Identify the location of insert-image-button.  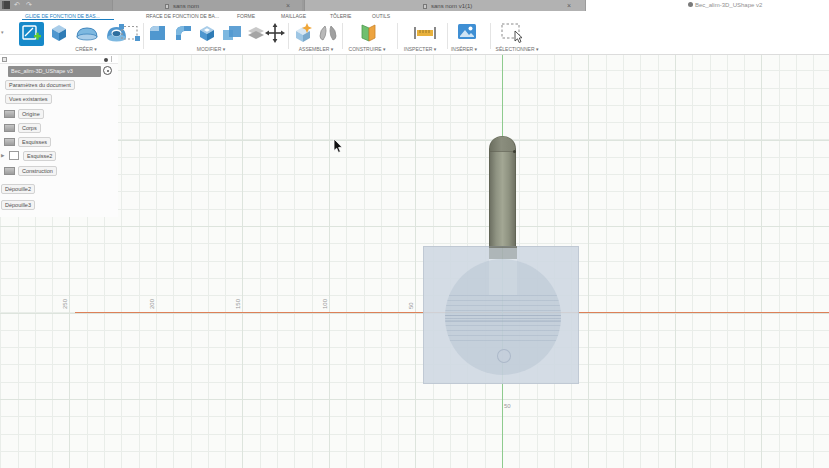
(467, 34).